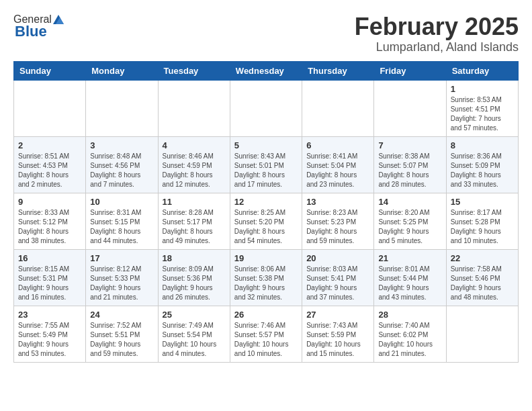 The height and width of the screenshot is (411, 532). What do you see at coordinates (339, 277) in the screenshot?
I see `calendar-cell: 20Sunrise: 8:03 AM Sunset: 5:41 PM Dayli…` at bounding box center [339, 277].